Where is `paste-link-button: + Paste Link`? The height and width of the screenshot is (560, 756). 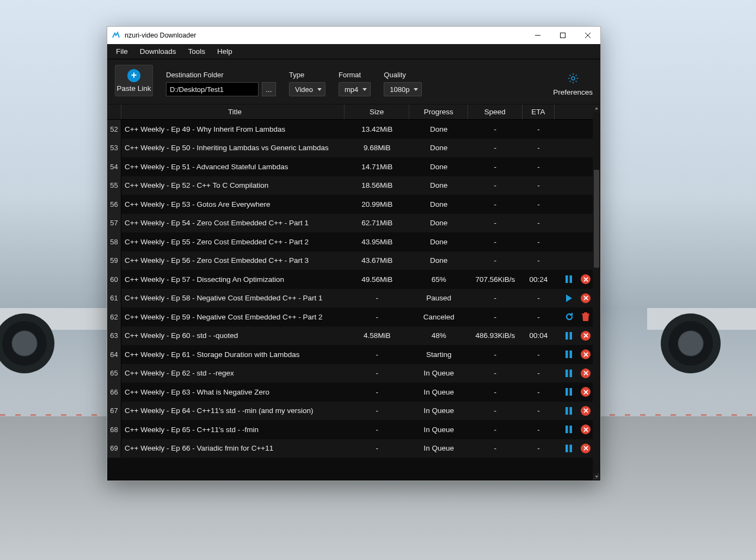
paste-link-button: + Paste Link is located at coordinates (134, 81).